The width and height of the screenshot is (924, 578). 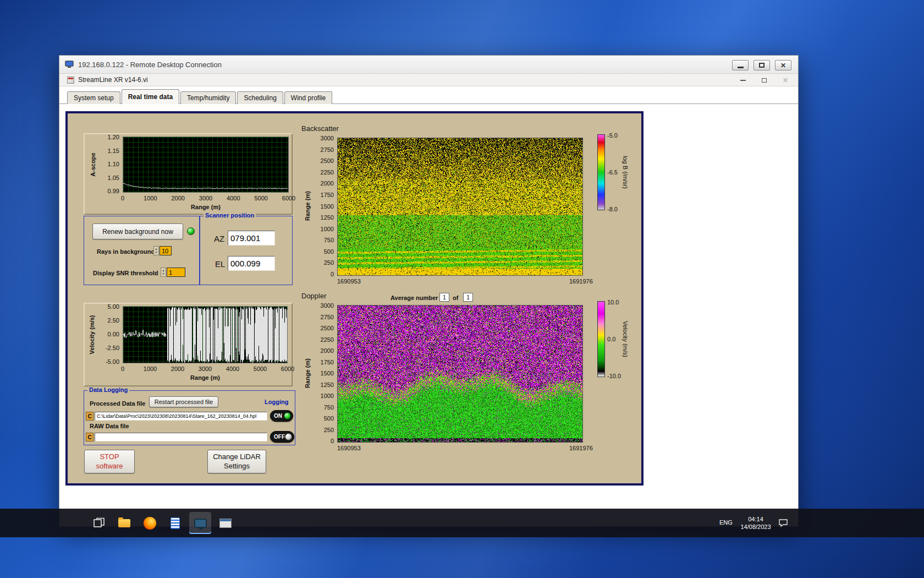 What do you see at coordinates (613, 302) in the screenshot?
I see `tick-label: 10.0` at bounding box center [613, 302].